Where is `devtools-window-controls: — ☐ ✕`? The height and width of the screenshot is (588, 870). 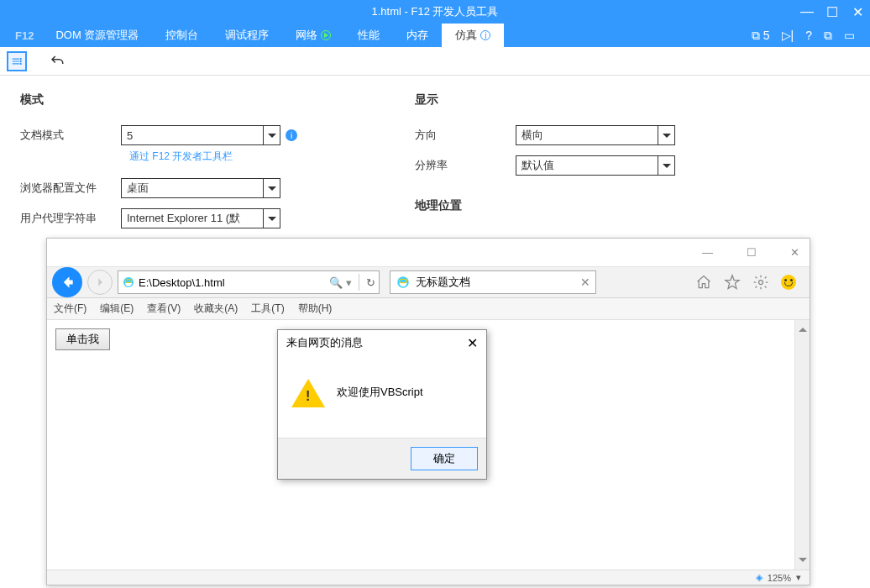
devtools-window-controls: — ☐ ✕ is located at coordinates (832, 12).